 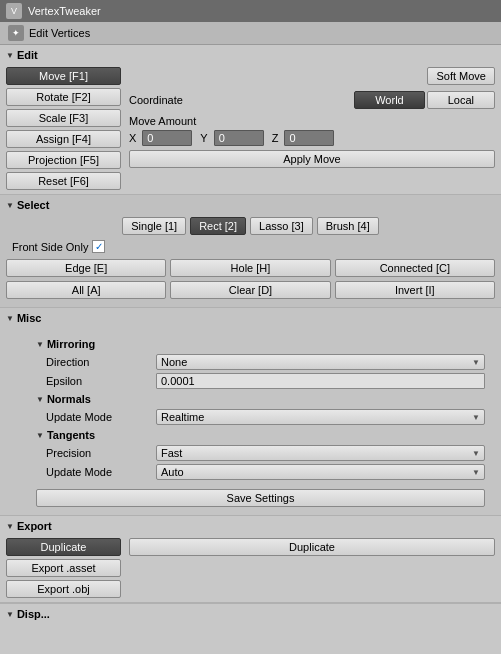 I want to click on front-side-only-label: Front Side Only, so click(x=50, y=247).